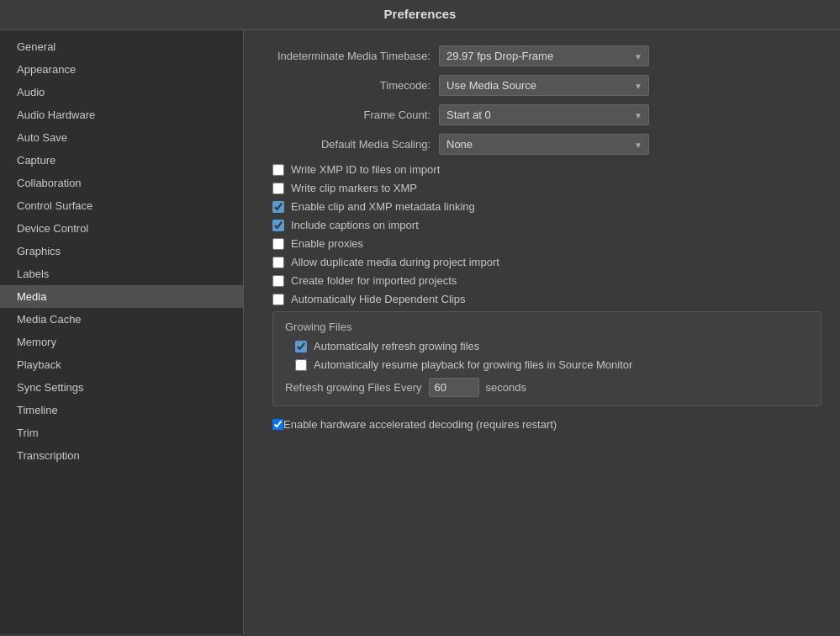  Describe the element at coordinates (351, 145) in the screenshot. I see `field-label-3: Default Media Scaling:` at that location.